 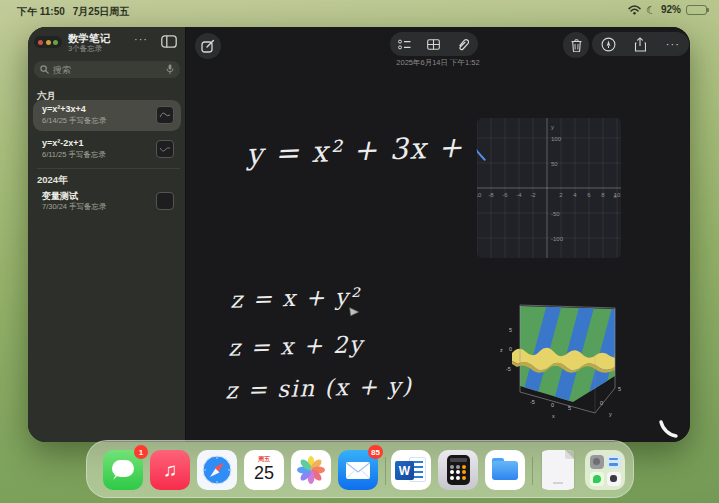 I want to click on svg-text: 50, so click(x=554, y=164).